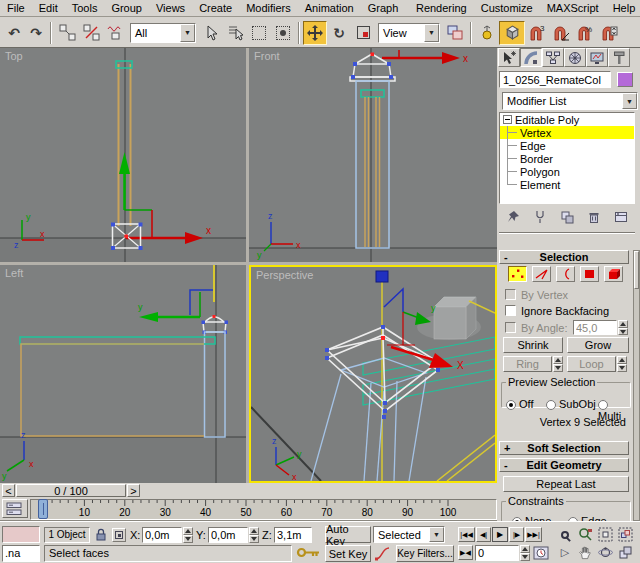 The image size is (640, 563). I want to click on edit-geometry-rollout-header: - Edit Geometry, so click(564, 465).